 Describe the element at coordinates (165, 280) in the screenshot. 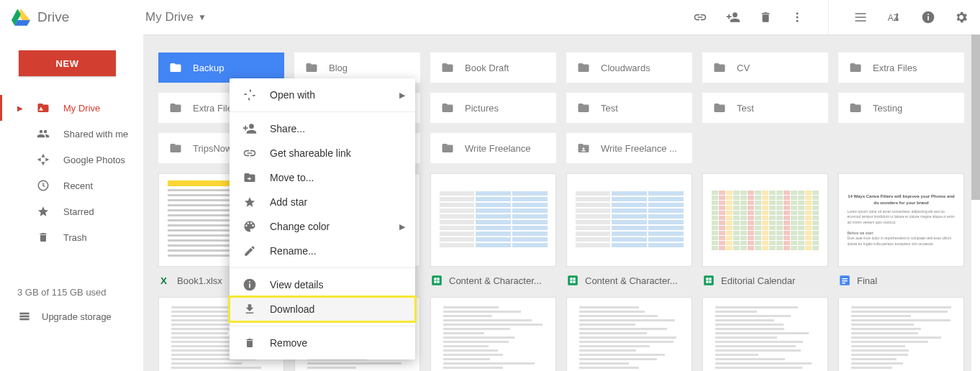

I see `file-type-icon: X` at that location.